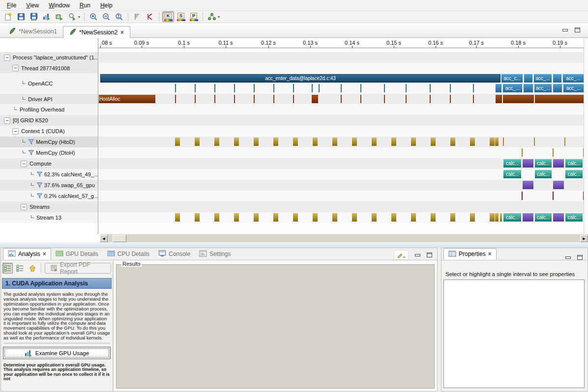 The width and height of the screenshot is (588, 392). I want to click on scrollbar-thumb, so click(119, 239).